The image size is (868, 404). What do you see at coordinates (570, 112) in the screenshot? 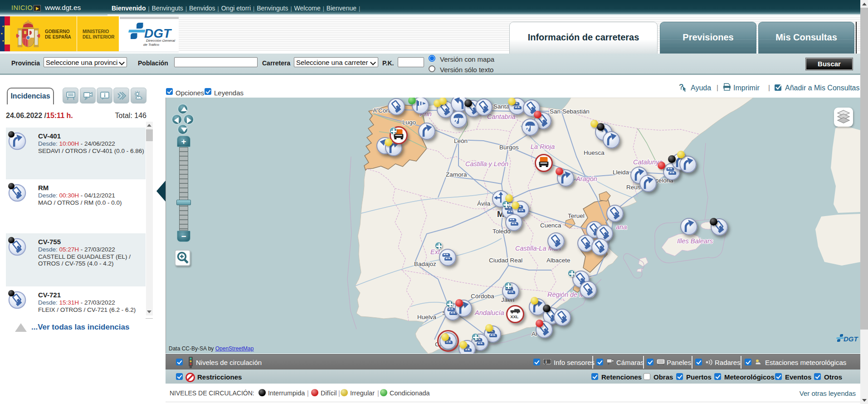
I see `svg-text: San Sebastián` at bounding box center [570, 112].